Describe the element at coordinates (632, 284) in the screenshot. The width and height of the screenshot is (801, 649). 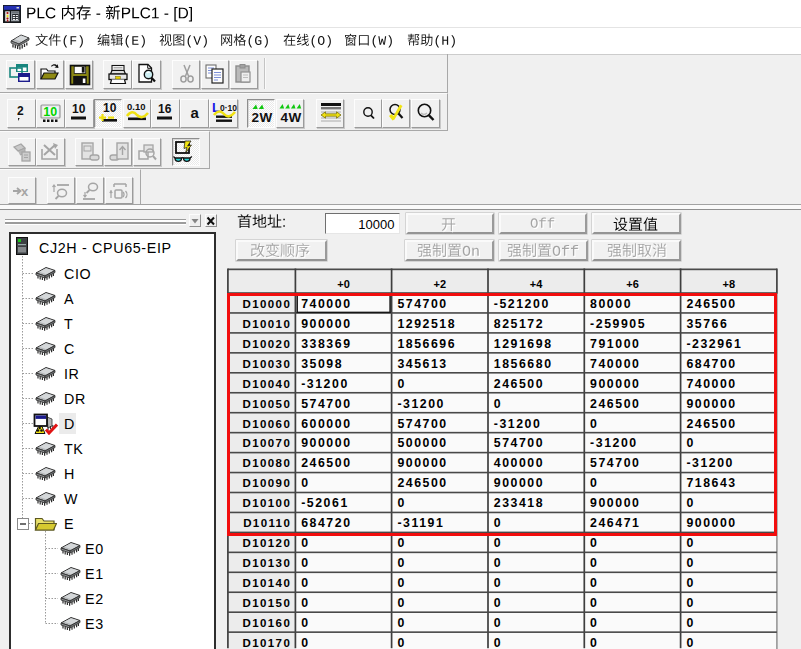
I see `svg-text: +6` at that location.